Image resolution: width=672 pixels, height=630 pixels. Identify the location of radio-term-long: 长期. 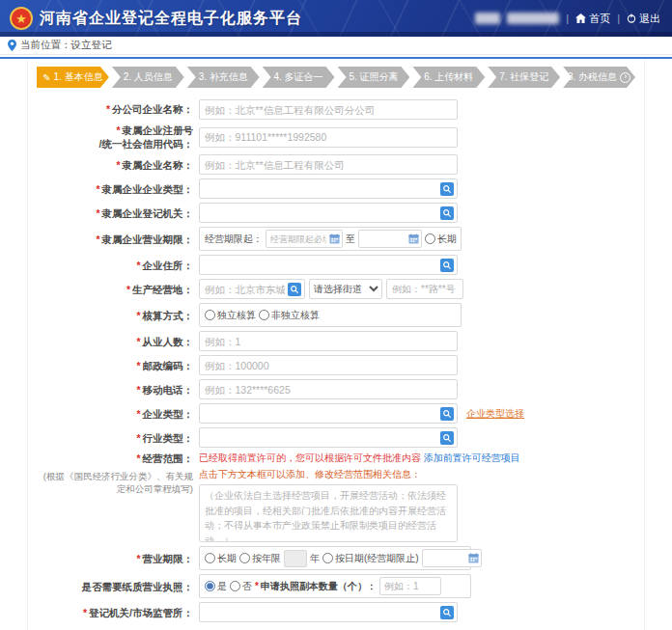
(220, 559).